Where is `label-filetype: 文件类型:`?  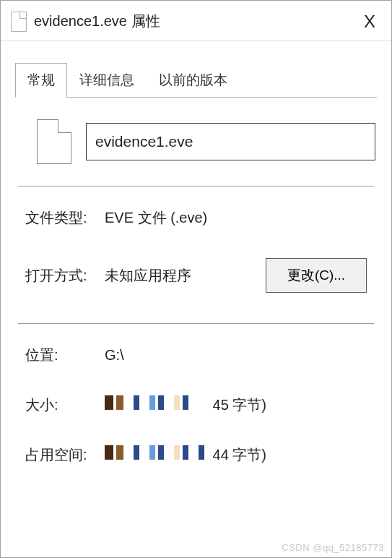
label-filetype: 文件类型: is located at coordinates (65, 218).